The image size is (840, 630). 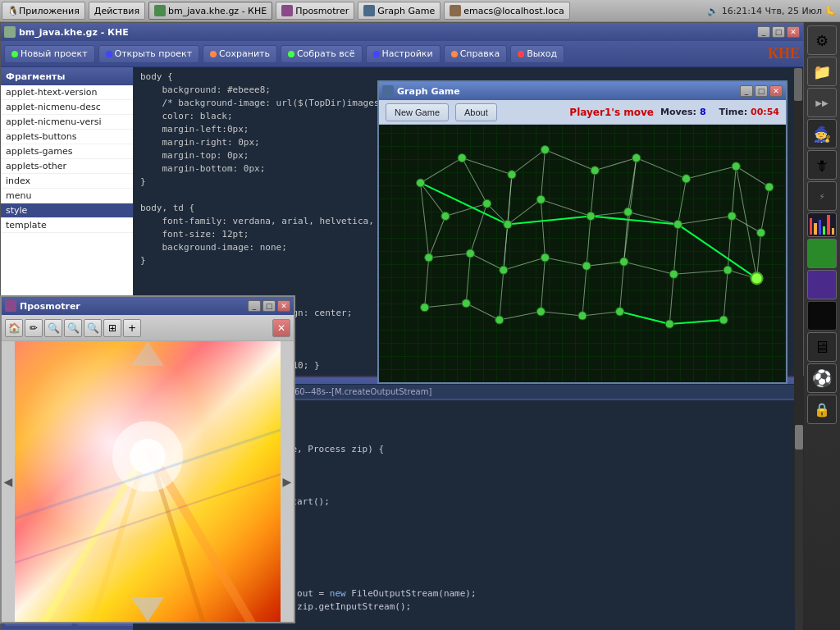 I want to click on panel-icon-3: ▶▶, so click(x=822, y=103).